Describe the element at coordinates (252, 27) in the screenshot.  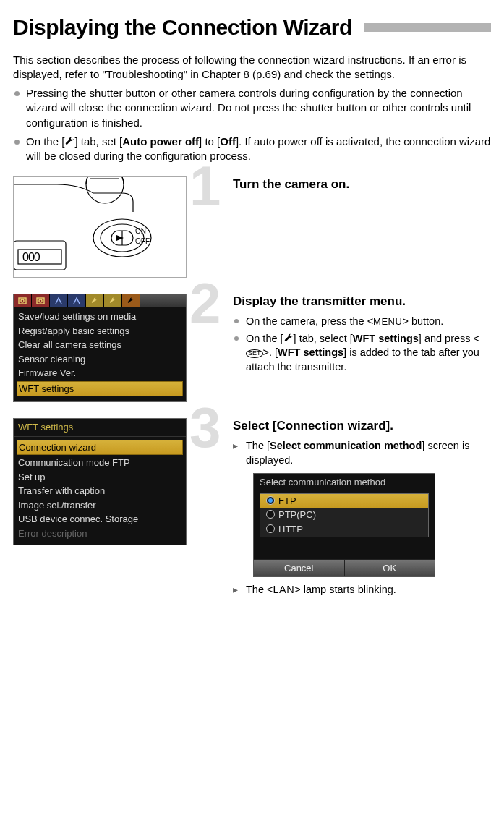
I see `page-title-row: Displaying the Connection Wizard` at that location.